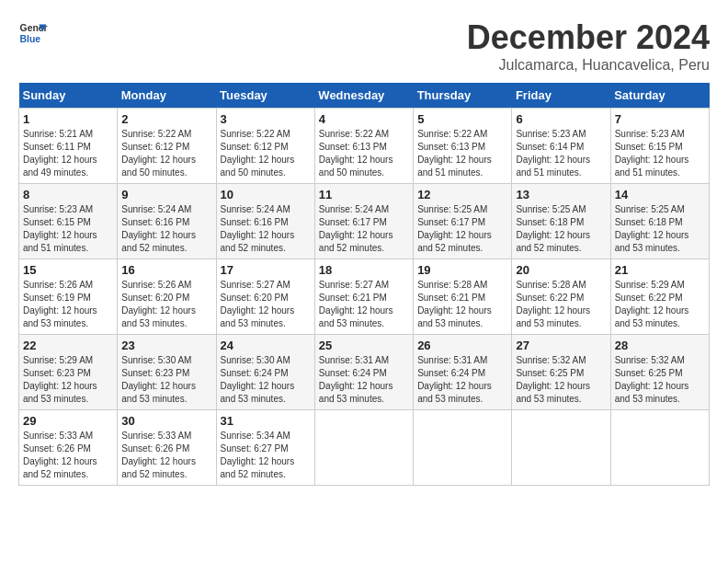 This screenshot has width=728, height=563. I want to click on day-number: 31, so click(266, 421).